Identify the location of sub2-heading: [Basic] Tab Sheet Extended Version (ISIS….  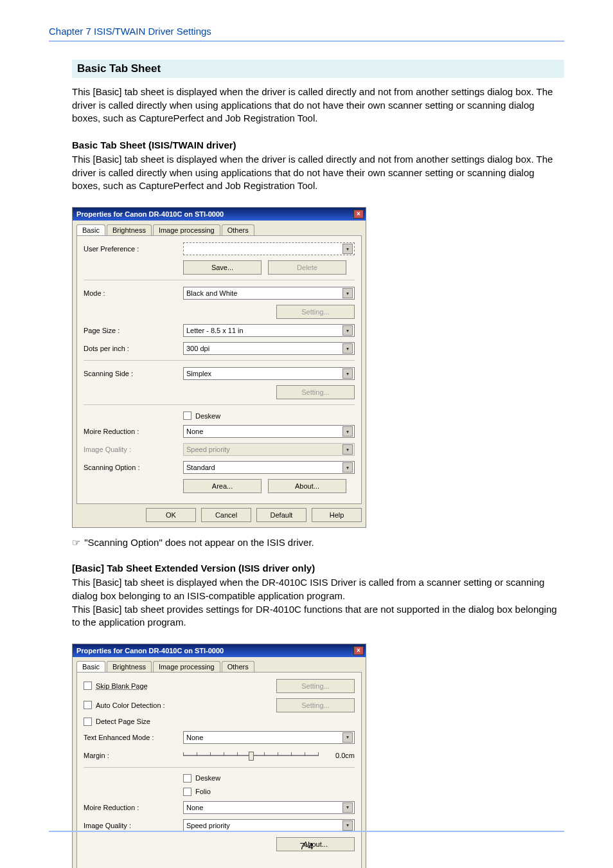
(318, 568).